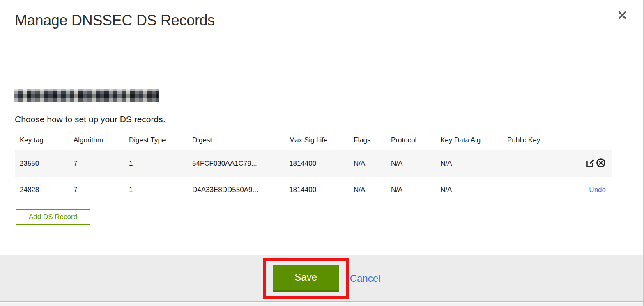 Image resolution: width=644 pixels, height=306 pixels. What do you see at coordinates (586, 190) in the screenshot?
I see `cell-actions: Undo` at bounding box center [586, 190].